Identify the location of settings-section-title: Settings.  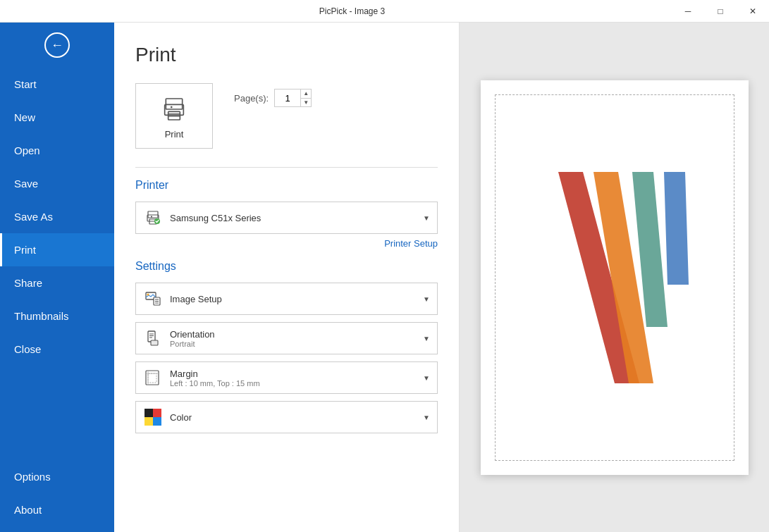
(286, 266).